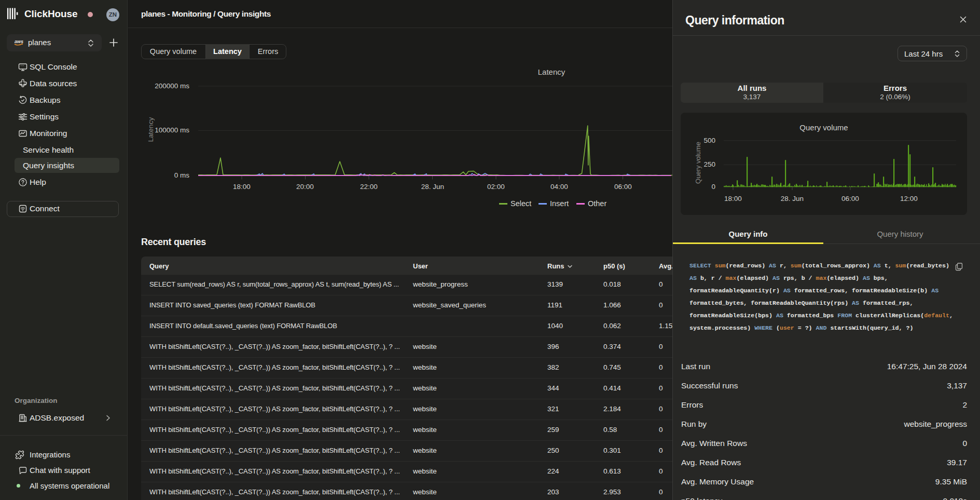  I want to click on svg-text: aws, so click(19, 42).